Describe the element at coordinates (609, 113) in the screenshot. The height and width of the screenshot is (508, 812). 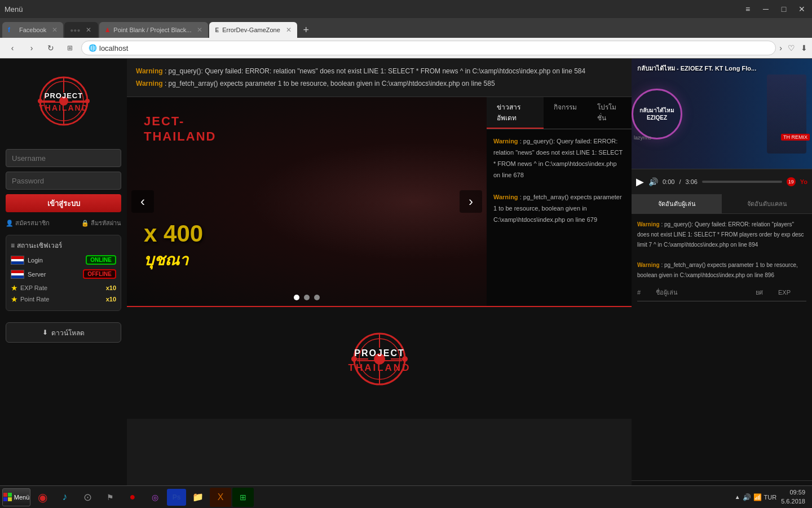
I see `news-tab-promo: โปรโมชั่น` at that location.